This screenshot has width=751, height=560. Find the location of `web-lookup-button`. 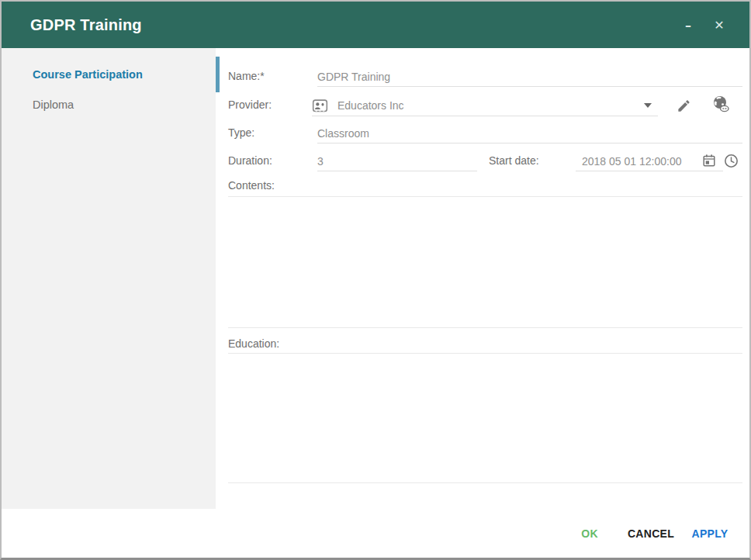

web-lookup-button is located at coordinates (721, 104).